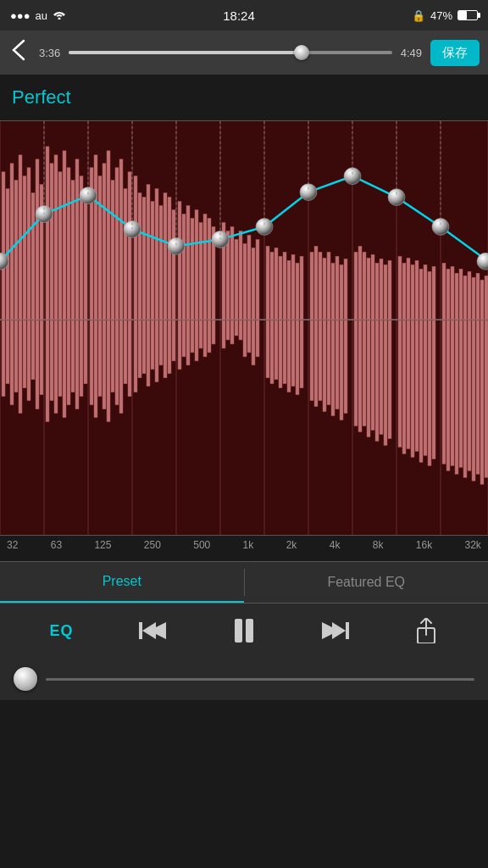 The image size is (488, 868). What do you see at coordinates (249, 545) in the screenshot?
I see `freq-1k: 1k` at bounding box center [249, 545].